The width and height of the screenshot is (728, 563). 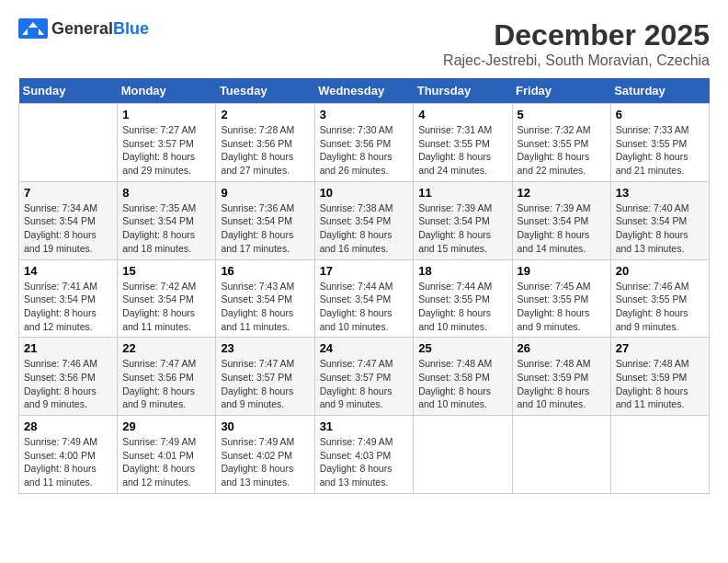 I want to click on day-info: Sunrise: 7:45 AM Sunset: 3:55 PM Dayligh…, so click(x=562, y=307).